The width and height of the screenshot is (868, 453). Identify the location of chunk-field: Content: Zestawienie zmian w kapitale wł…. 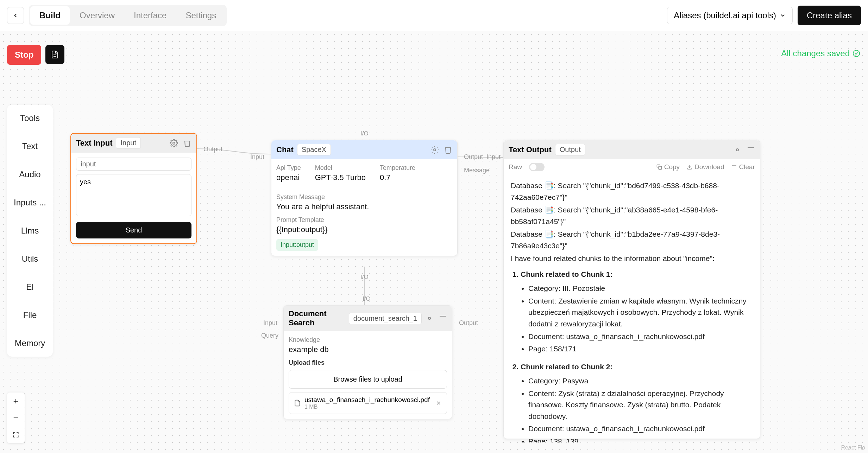
(641, 313).